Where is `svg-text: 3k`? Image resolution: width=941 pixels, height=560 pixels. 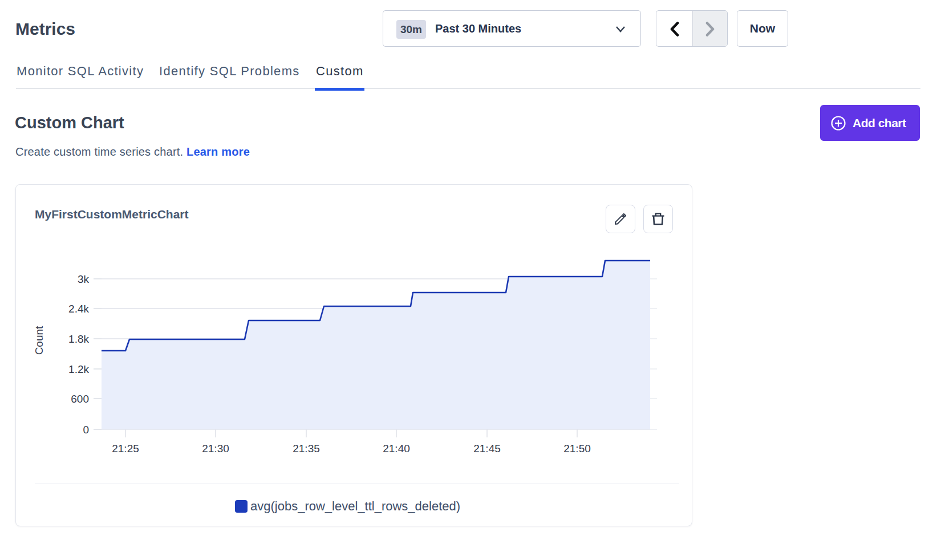 svg-text: 3k is located at coordinates (83, 279).